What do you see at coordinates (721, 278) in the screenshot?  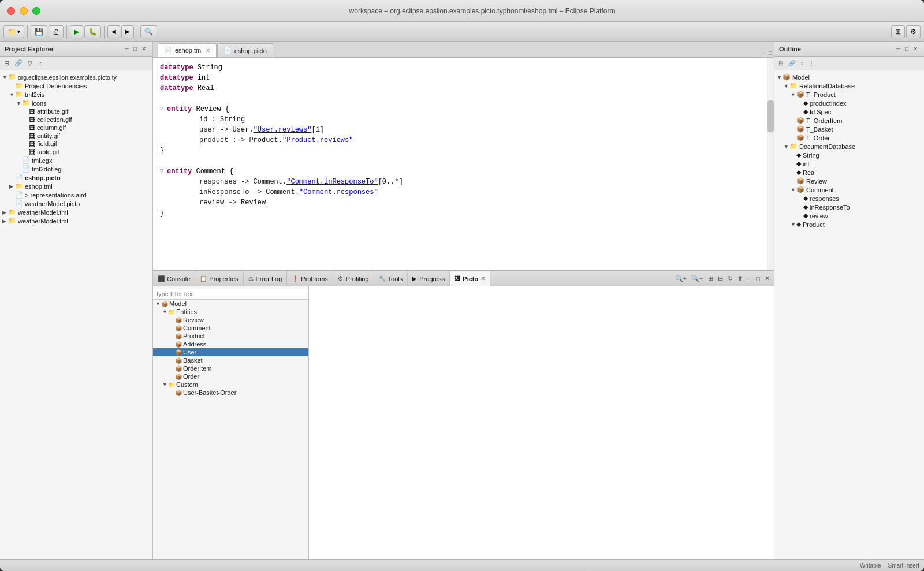 I see `layout-button: ⊟` at bounding box center [721, 278].